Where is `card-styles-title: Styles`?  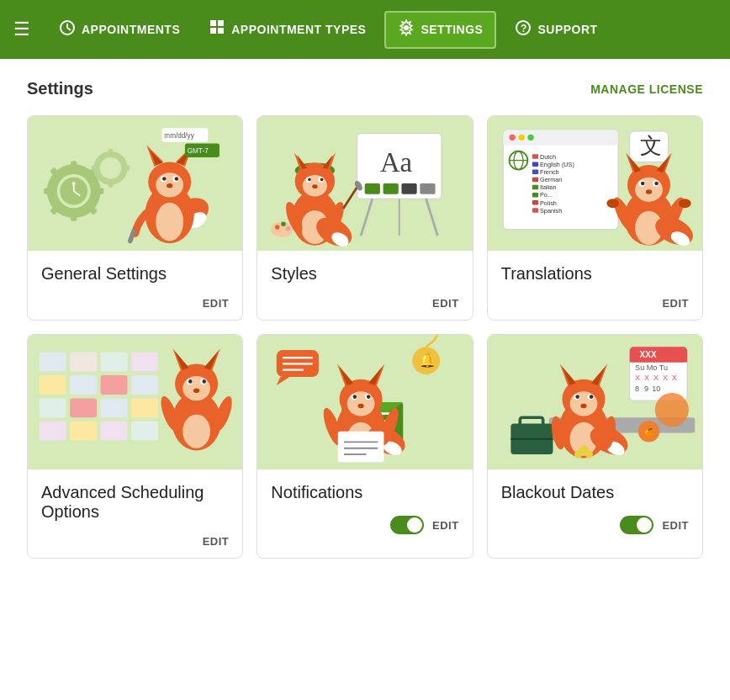
card-styles-title: Styles is located at coordinates (365, 274).